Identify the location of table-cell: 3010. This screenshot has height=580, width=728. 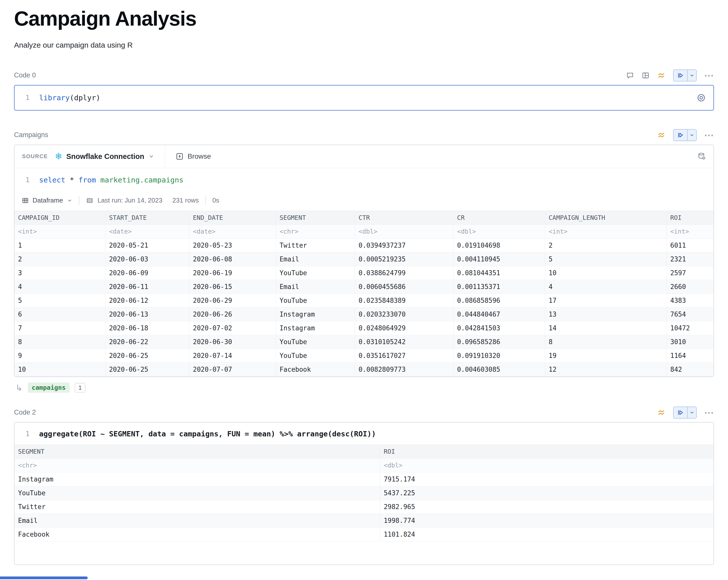
(690, 342).